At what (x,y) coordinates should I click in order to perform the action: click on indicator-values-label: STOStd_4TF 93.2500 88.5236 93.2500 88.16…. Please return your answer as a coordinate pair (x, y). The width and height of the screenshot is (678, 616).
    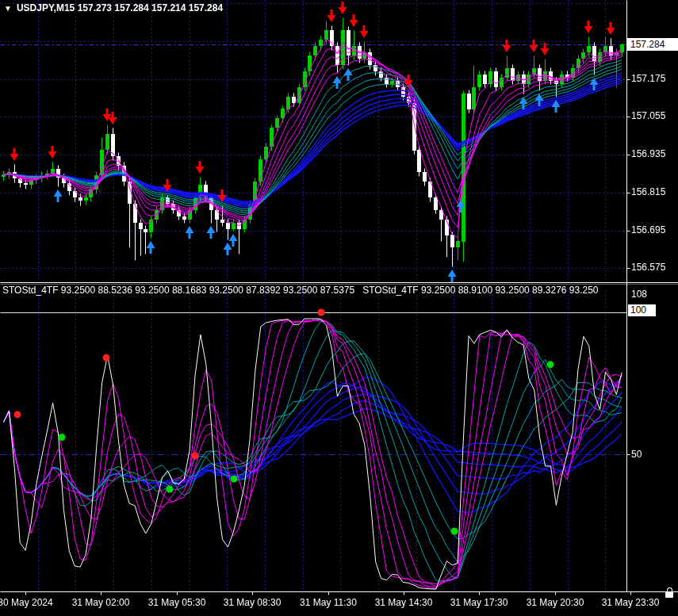
    Looking at the image, I should click on (301, 290).